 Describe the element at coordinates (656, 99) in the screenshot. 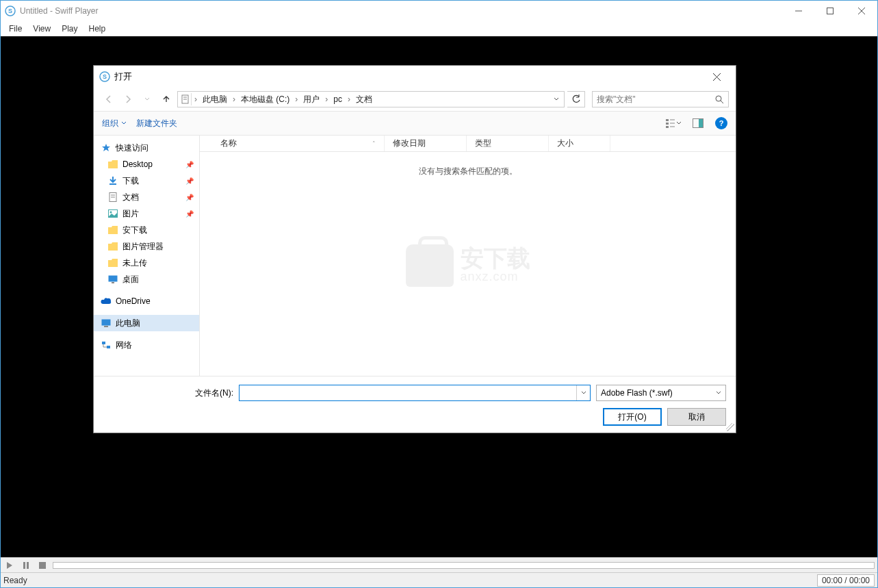

I see `search-input` at that location.